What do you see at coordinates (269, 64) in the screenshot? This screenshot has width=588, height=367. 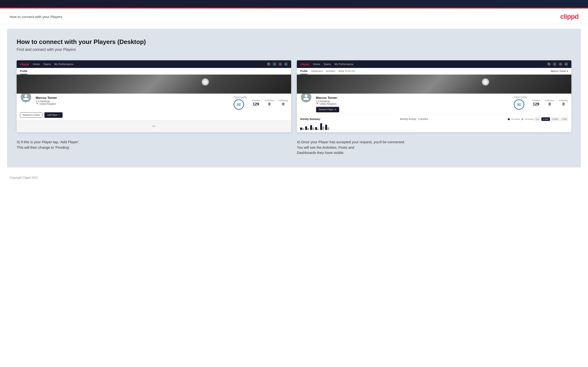 I see `search-icon-1: 🔍` at bounding box center [269, 64].